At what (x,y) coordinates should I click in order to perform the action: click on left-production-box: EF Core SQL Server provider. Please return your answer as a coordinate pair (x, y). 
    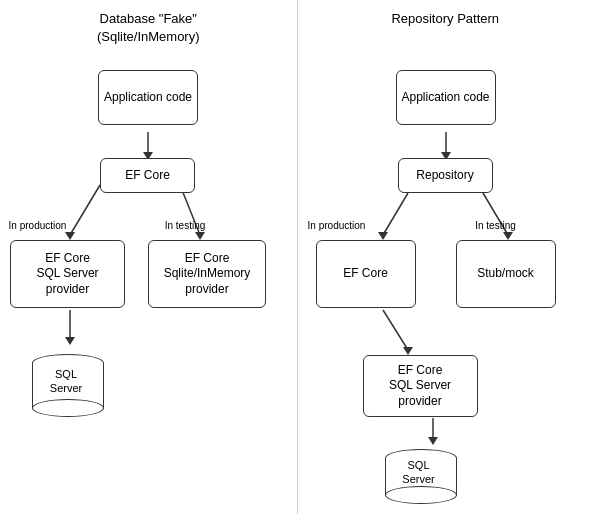
    Looking at the image, I should click on (68, 274).